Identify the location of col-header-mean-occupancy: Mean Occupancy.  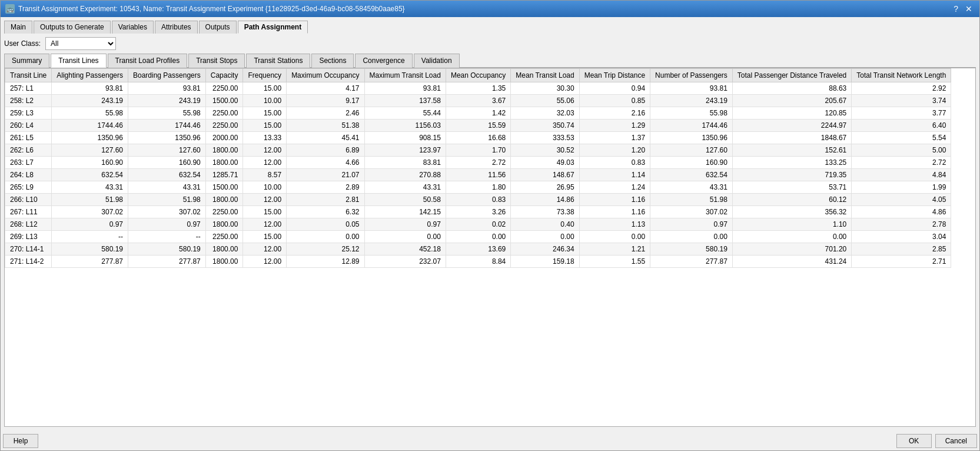
(478, 75).